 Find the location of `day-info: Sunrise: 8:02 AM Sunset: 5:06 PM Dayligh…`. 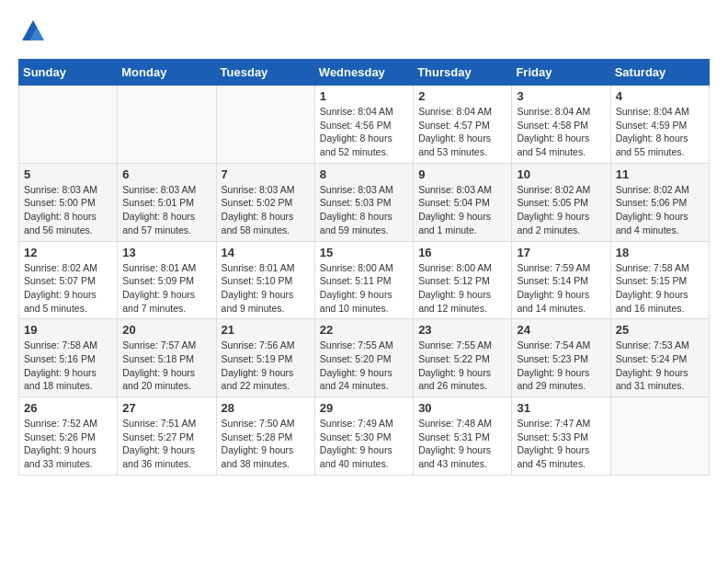

day-info: Sunrise: 8:02 AM Sunset: 5:06 PM Dayligh… is located at coordinates (660, 210).